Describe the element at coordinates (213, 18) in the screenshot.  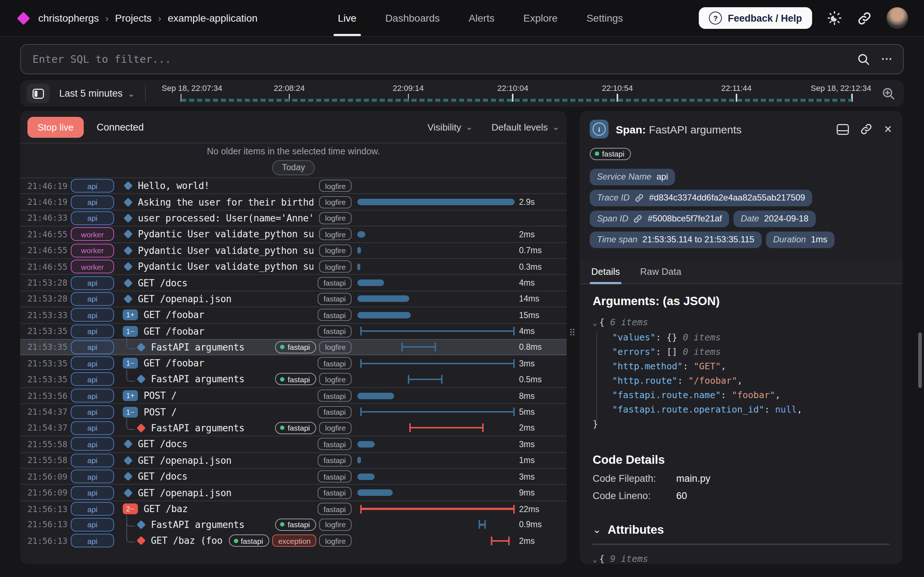
I see `breadcrumb-example-application: example-application` at that location.